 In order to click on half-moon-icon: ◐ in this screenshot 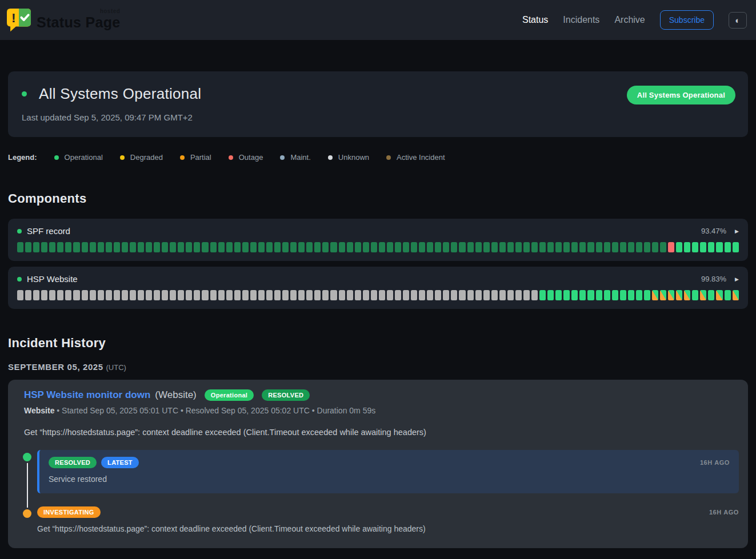, I will do `click(737, 21)`.